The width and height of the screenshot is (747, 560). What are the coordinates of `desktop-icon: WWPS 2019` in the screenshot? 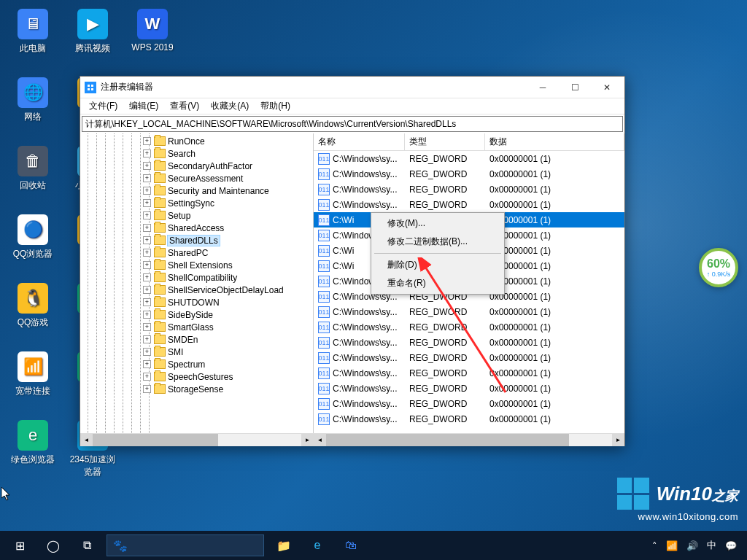 It's located at (152, 39).